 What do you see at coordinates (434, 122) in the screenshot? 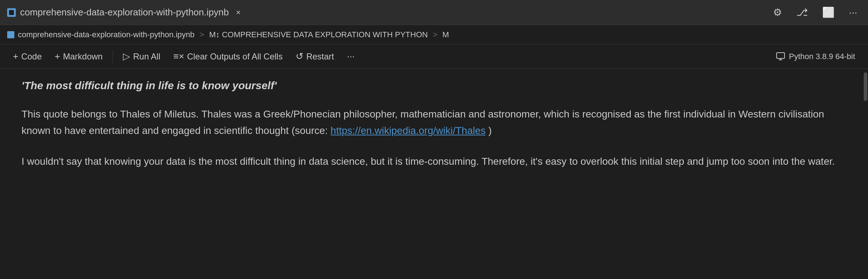
I see `paragraph-1: This quote belongs to Thales of Miletus.…` at bounding box center [434, 122].